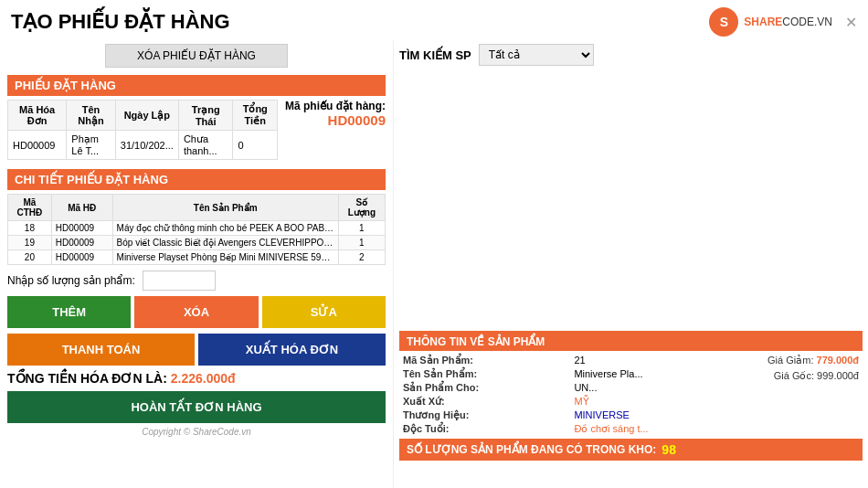  Describe the element at coordinates (71, 281) in the screenshot. I see `so-luong-label: Nhập số lượng sản phẩm:` at that location.